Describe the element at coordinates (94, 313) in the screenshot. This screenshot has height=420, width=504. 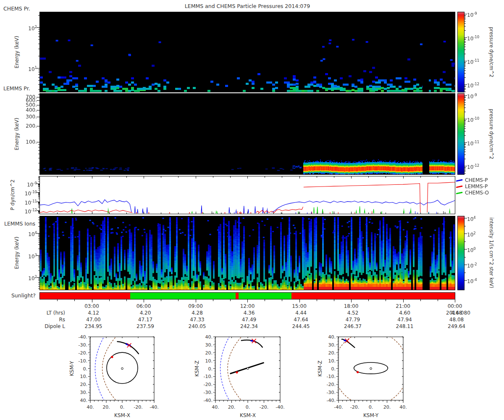
I see `ephemeris-value: 4.12` at that location.